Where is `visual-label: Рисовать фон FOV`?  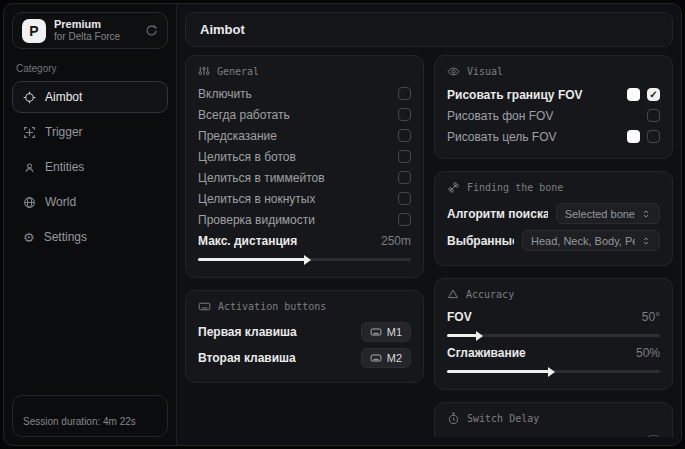 visual-label: Рисовать фон FOV is located at coordinates (500, 116).